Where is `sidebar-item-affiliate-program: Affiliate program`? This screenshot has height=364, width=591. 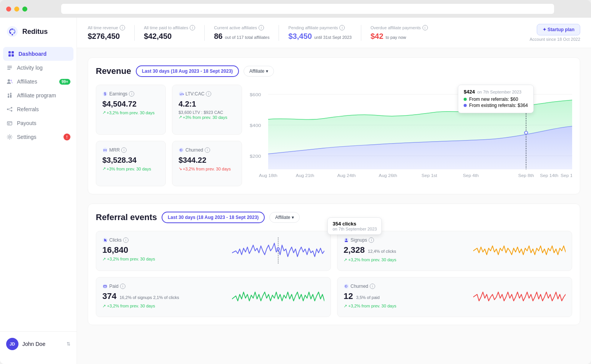 sidebar-item-affiliate-program: Affiliate program is located at coordinates (38, 95).